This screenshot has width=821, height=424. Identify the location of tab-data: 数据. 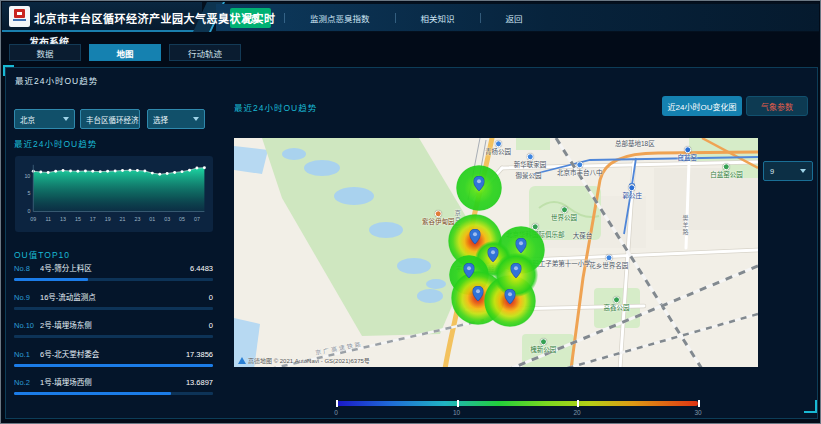
(45, 52).